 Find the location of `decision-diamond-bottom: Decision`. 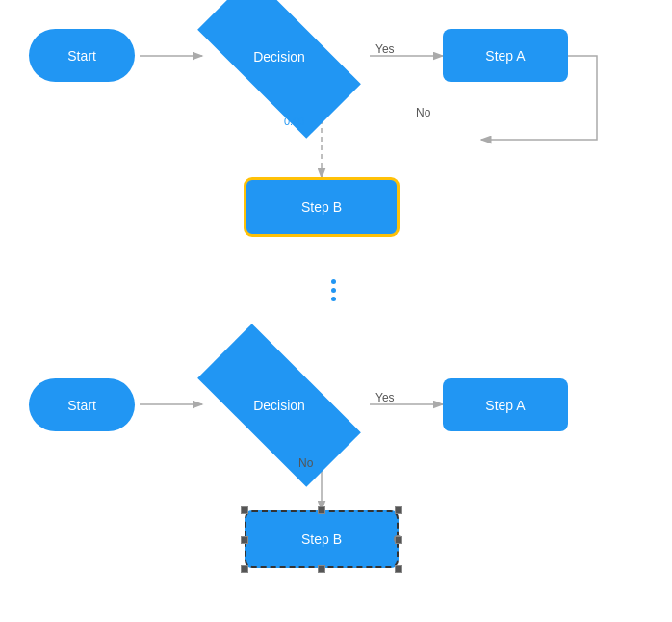

decision-diamond-bottom: Decision is located at coordinates (279, 405).